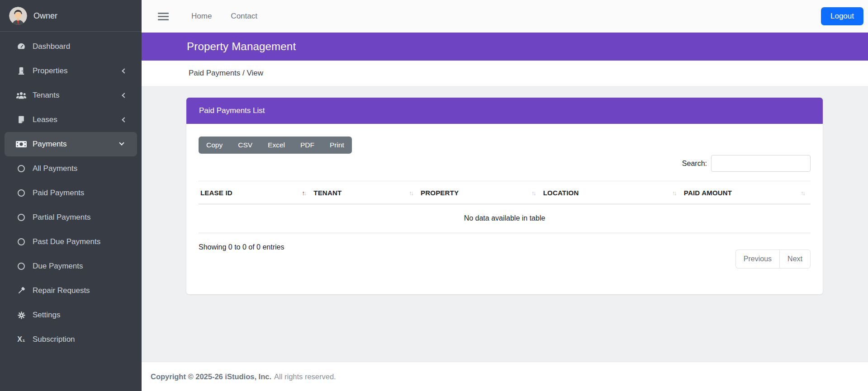 The height and width of the screenshot is (391, 868). What do you see at coordinates (71, 339) in the screenshot?
I see `sidebar-item-subscription: X₁ Subscription` at bounding box center [71, 339].